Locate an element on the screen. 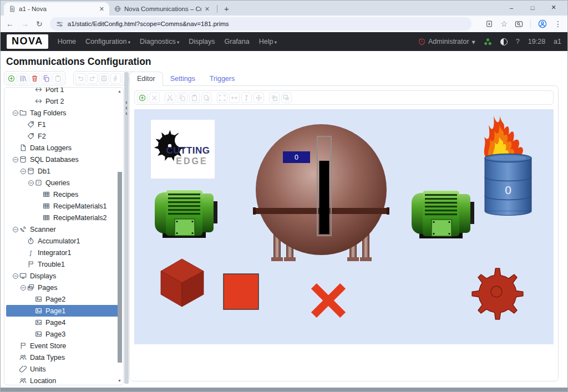 The height and width of the screenshot is (392, 568). theme-toggle-icon is located at coordinates (504, 42).